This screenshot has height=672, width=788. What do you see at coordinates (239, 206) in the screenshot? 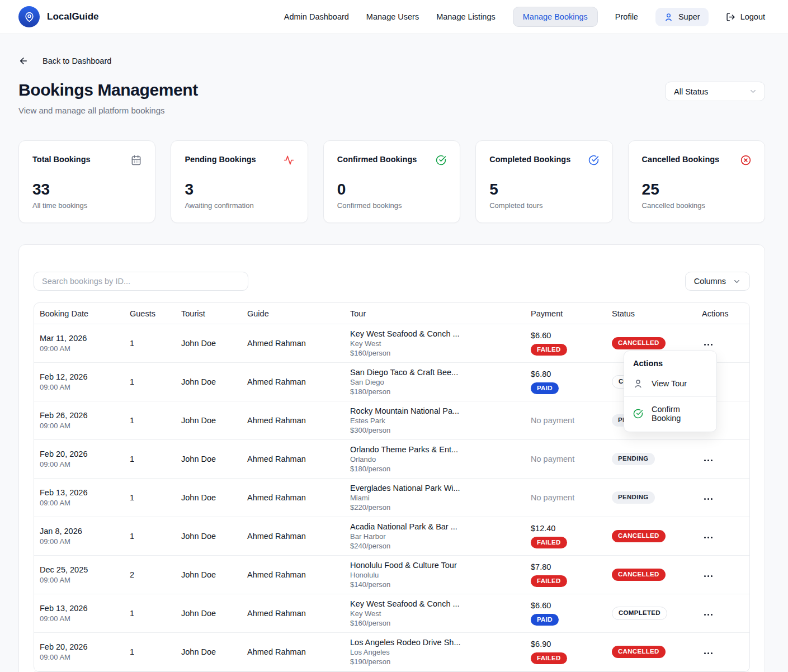
I see `stat-caption: Awaiting confirmation` at bounding box center [239, 206].